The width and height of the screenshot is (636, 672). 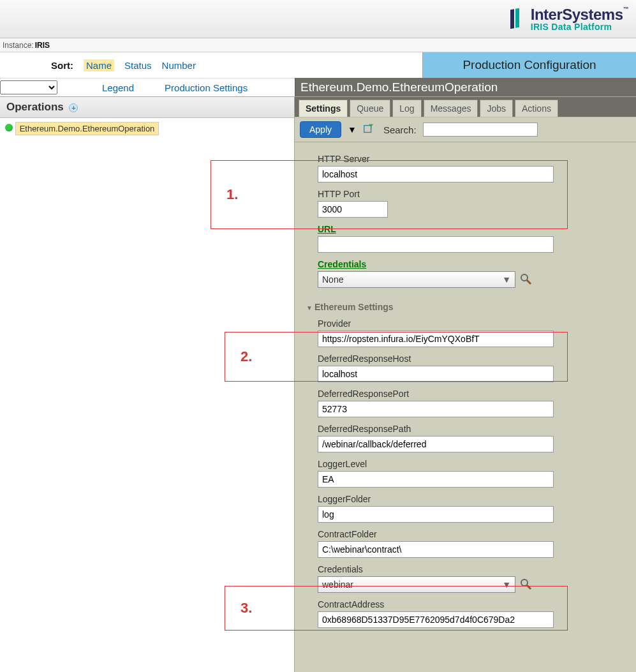 I want to click on input-http-server, so click(x=436, y=174).